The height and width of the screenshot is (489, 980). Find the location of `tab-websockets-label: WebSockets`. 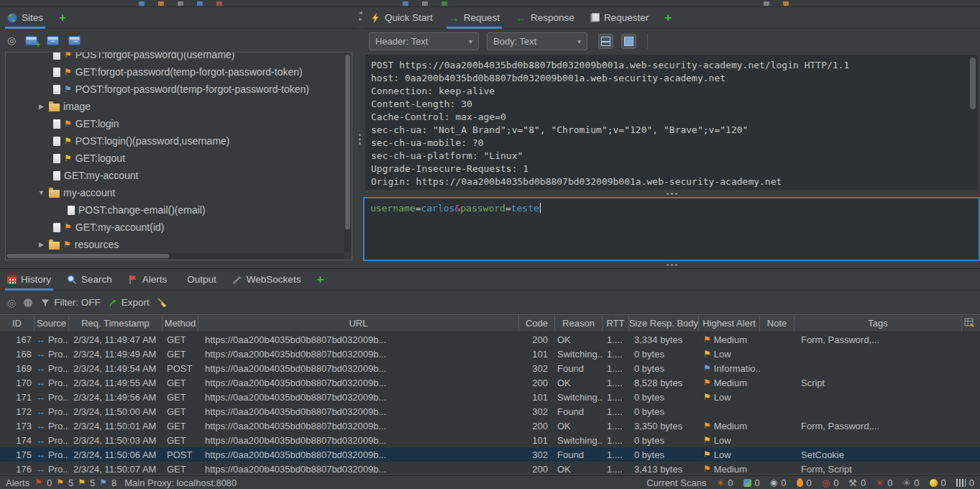

tab-websockets-label: WebSockets is located at coordinates (274, 279).